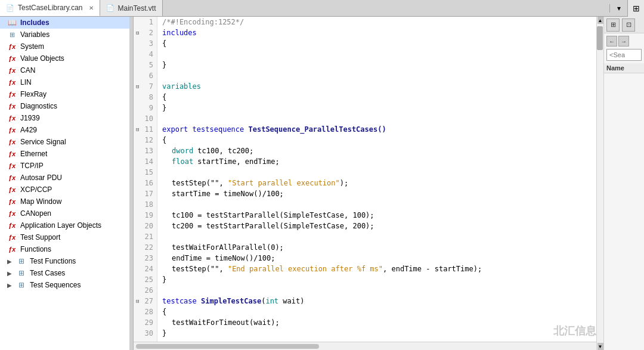 The image size is (644, 350). Describe the element at coordinates (377, 44) in the screenshot. I see `code-line-3: {` at that location.